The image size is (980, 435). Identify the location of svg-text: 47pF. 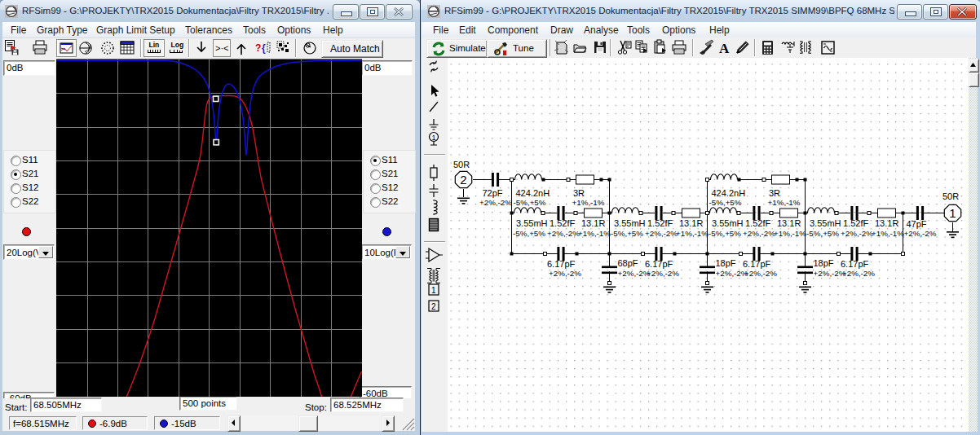
(916, 224).